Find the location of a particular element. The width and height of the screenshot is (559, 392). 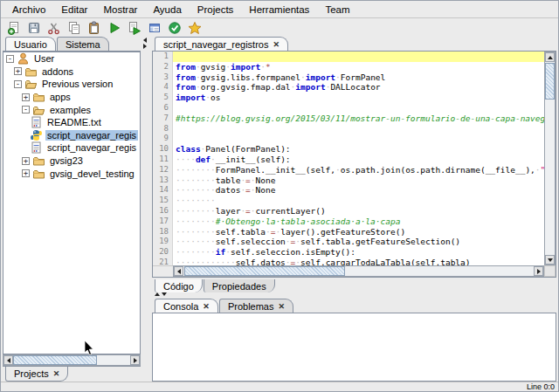

run-button is located at coordinates (114, 28).